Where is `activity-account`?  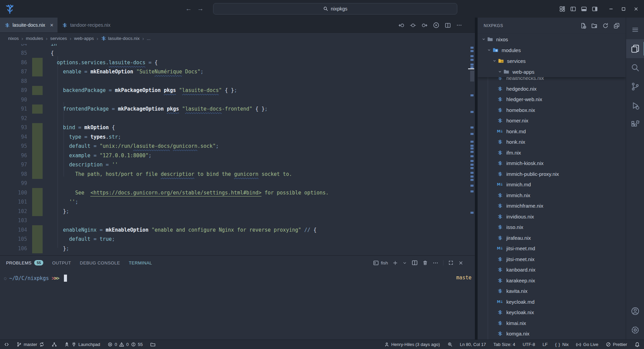
activity-account is located at coordinates (635, 311).